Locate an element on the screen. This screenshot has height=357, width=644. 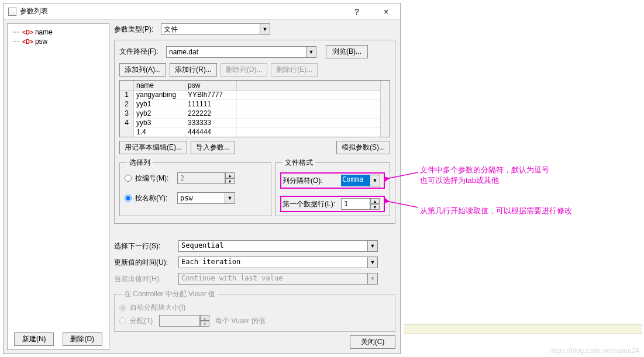
tree-item-label: name is located at coordinates (44, 32).